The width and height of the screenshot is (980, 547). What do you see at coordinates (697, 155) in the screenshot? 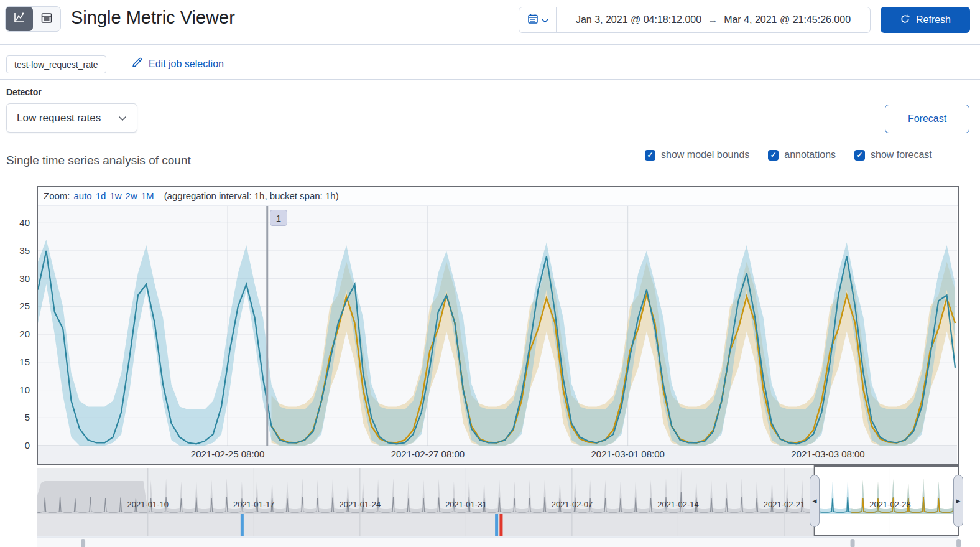
I see `toggle-show-model-bounds: ✓ show model bounds` at bounding box center [697, 155].